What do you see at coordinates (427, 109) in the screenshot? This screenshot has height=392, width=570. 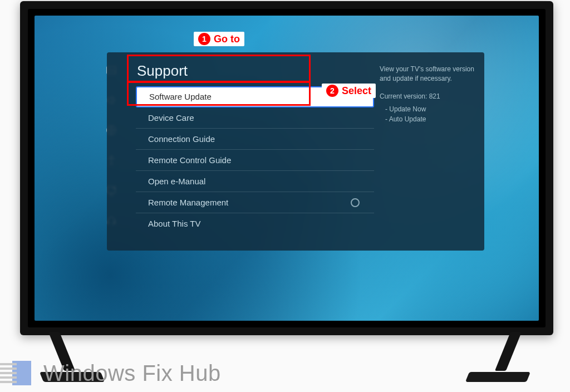 I see `side-option-update-now: Update Now` at bounding box center [427, 109].